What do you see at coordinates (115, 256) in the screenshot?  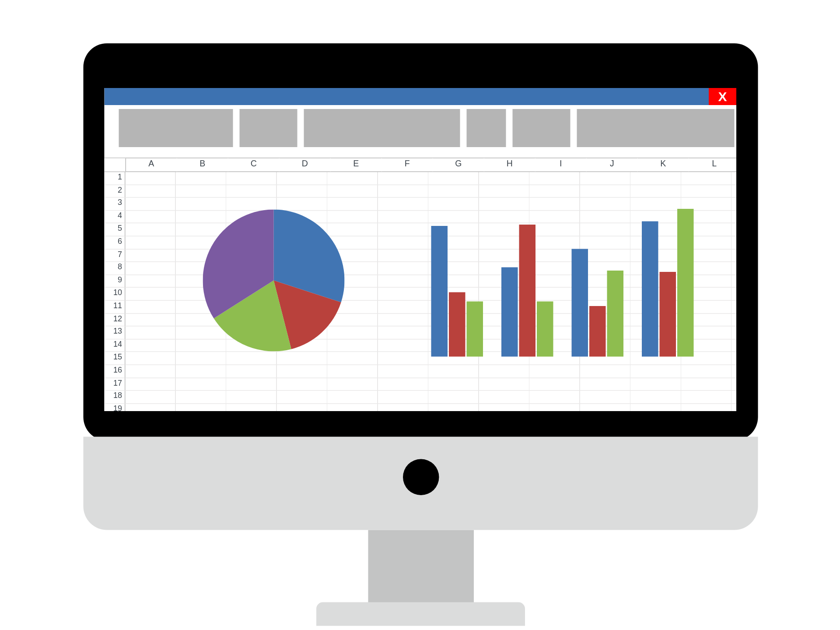 I see `row-header: 7` at bounding box center [115, 256].